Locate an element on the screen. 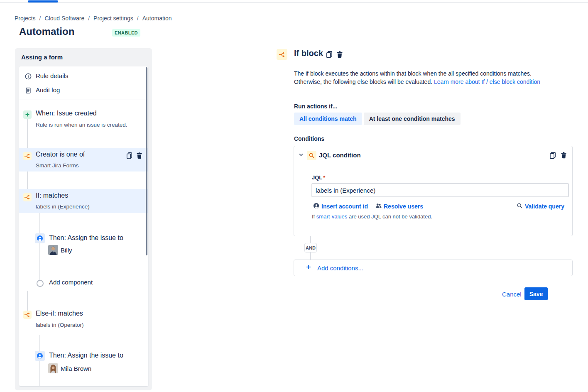  block-description: The if block executes the actions within… is located at coordinates (423, 78).